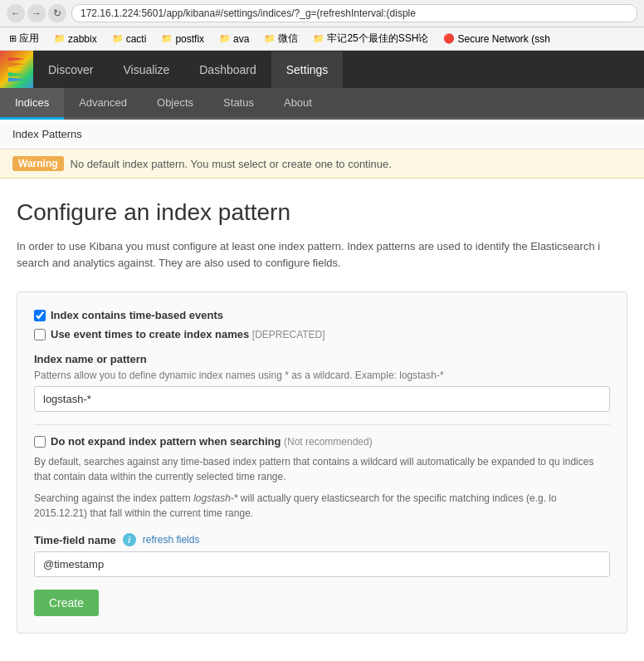  Describe the element at coordinates (189, 39) in the screenshot. I see `bookmark-postfix-label: postfix` at that location.